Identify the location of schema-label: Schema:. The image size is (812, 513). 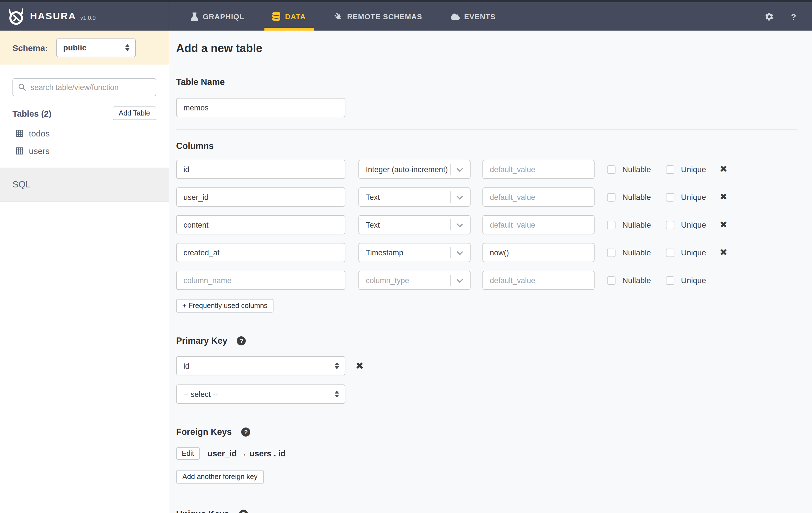
(30, 48).